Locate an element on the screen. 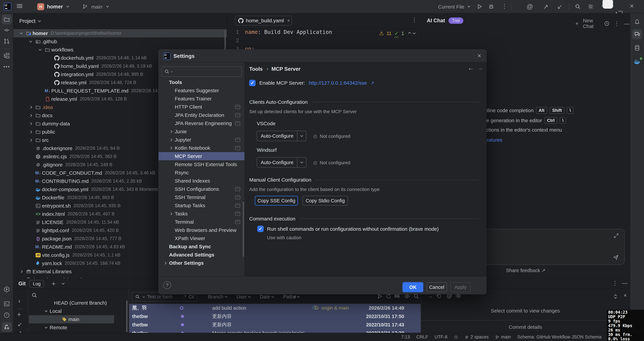 Image resolution: width=644 pixels, height=341 pixels. copy-stdio-config-button: Copy Stdio Config is located at coordinates (325, 200).